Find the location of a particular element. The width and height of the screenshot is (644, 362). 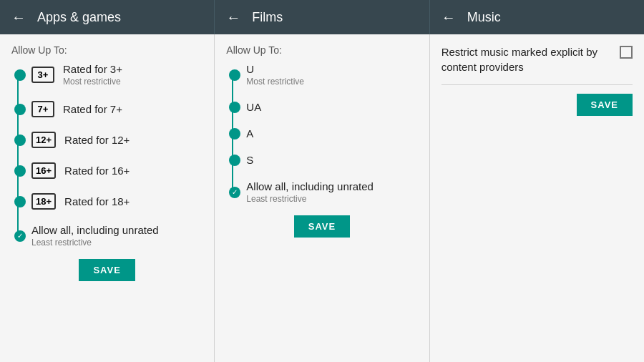

item-main-label: UA is located at coordinates (253, 107).